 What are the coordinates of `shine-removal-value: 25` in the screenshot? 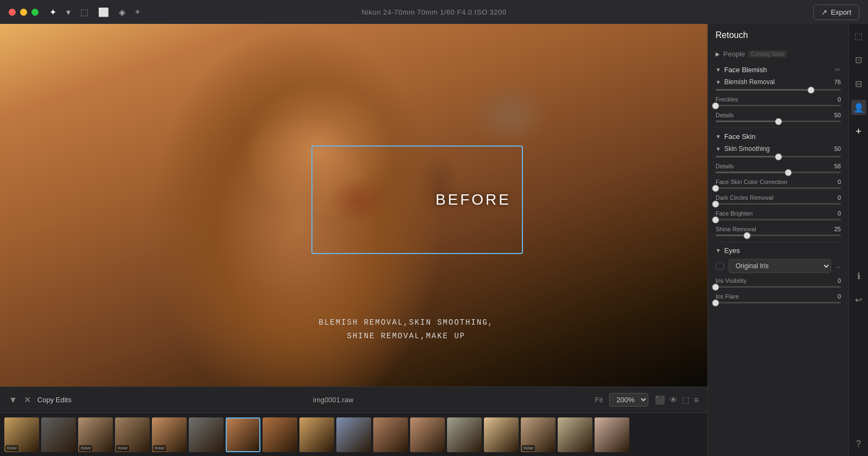 It's located at (834, 229).